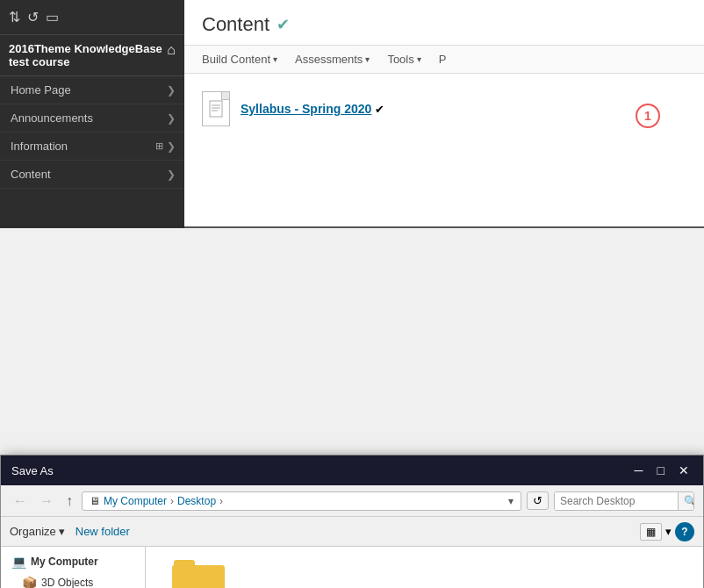 The image size is (704, 588). Describe the element at coordinates (135, 501) in the screenshot. I see `path-my-computer: My Computer` at that location.